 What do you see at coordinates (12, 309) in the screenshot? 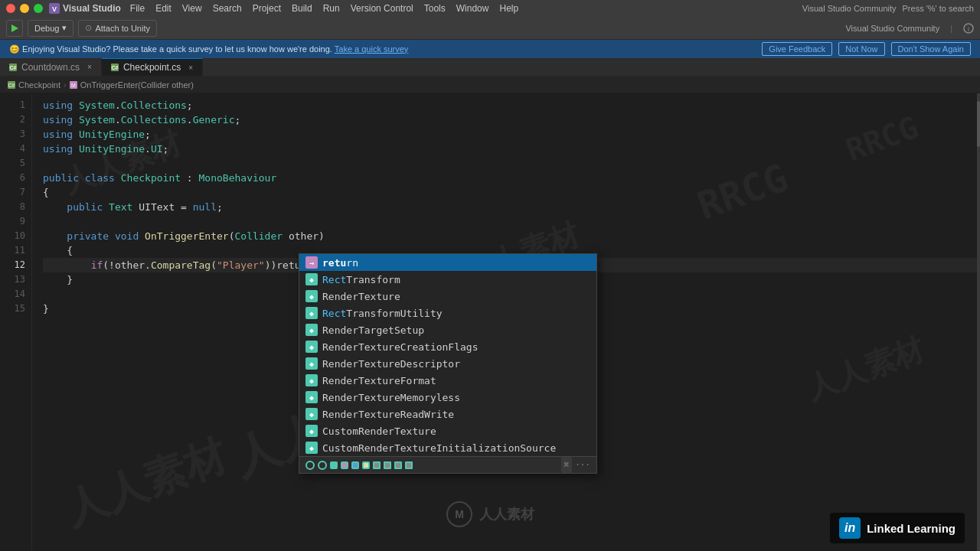
I see `line-num-15: 15` at bounding box center [12, 309].